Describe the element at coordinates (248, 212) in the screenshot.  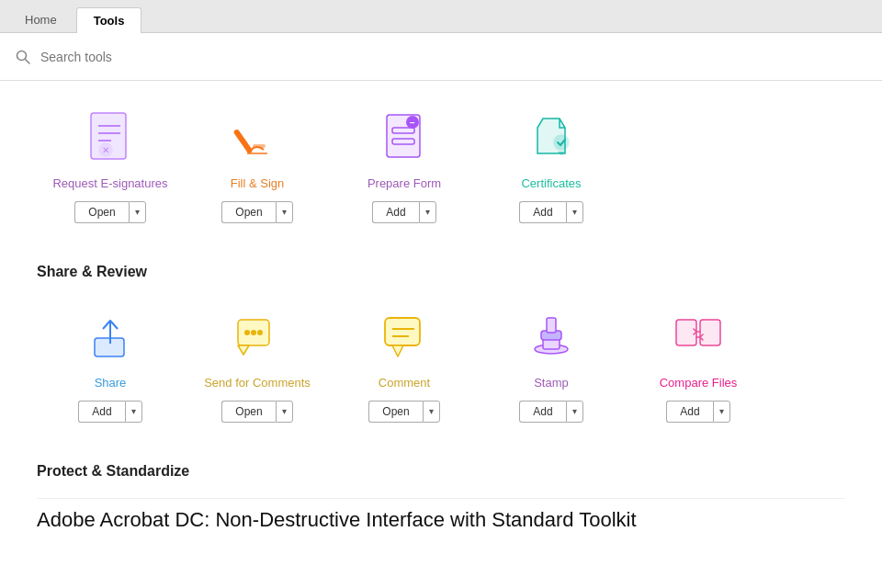
I see `fillsign-open-button: Open` at that location.